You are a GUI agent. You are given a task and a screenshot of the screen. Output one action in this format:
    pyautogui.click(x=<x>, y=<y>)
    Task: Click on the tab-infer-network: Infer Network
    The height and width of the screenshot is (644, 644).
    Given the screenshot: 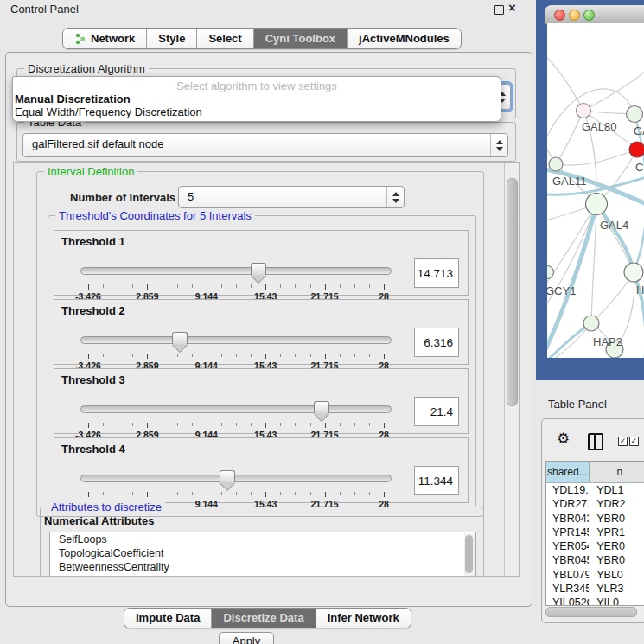 What is the action you would take?
    pyautogui.click(x=363, y=618)
    